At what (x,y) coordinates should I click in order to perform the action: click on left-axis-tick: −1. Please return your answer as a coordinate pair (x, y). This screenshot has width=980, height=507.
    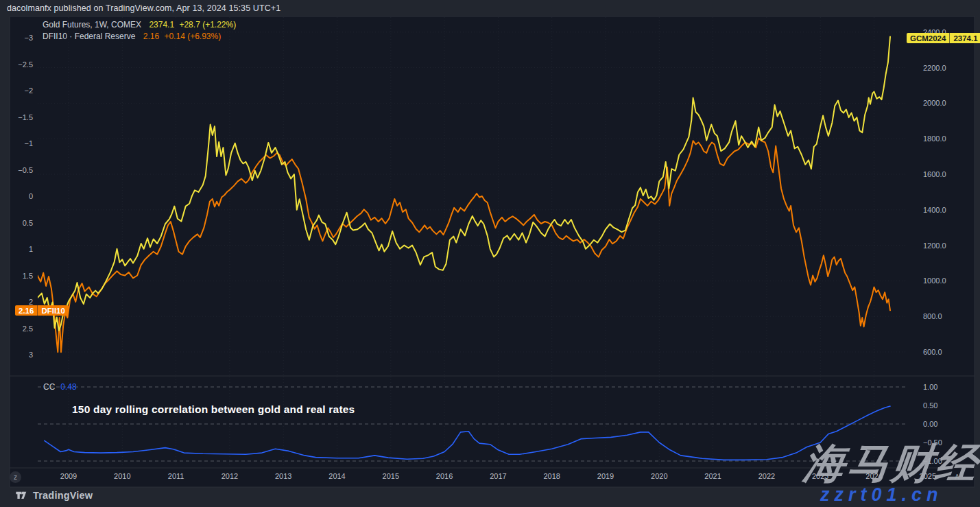
    Looking at the image, I should click on (19, 143).